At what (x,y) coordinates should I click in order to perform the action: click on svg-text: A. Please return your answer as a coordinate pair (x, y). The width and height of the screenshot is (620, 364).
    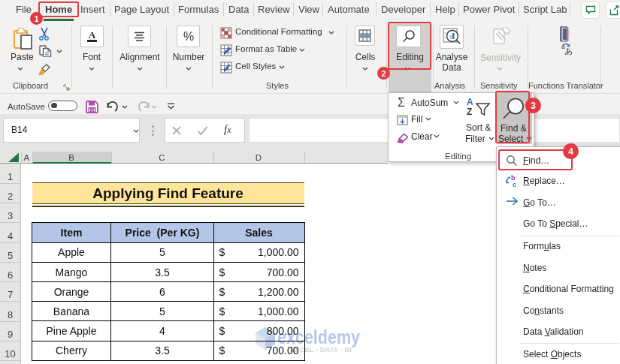
    Looking at the image, I should click on (92, 35).